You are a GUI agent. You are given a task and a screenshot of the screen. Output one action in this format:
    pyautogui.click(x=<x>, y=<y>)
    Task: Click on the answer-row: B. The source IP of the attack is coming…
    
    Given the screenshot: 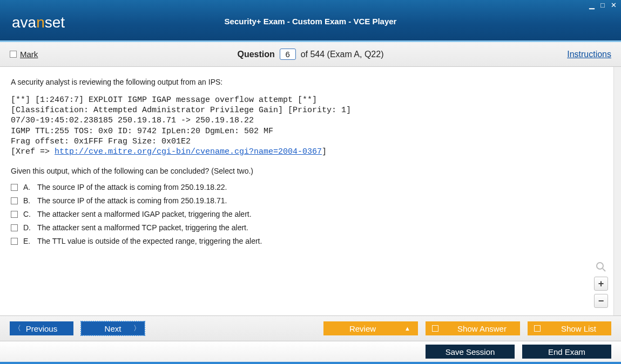 What is the action you would take?
    pyautogui.click(x=307, y=201)
    